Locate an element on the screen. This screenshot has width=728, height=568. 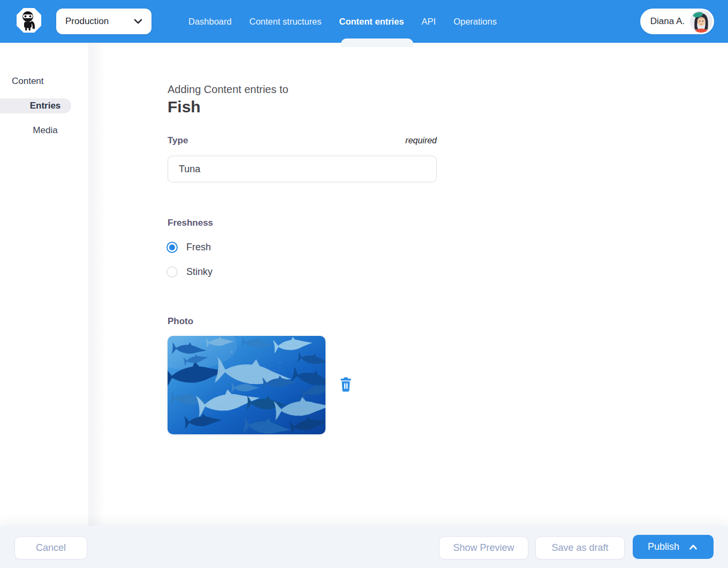
user-menu: Diana A. is located at coordinates (677, 21).